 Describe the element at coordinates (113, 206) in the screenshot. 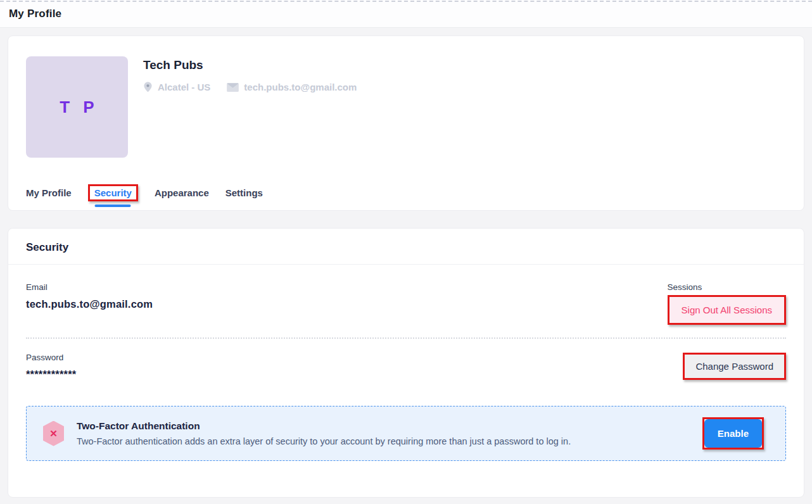

I see `active-tab-underline` at that location.